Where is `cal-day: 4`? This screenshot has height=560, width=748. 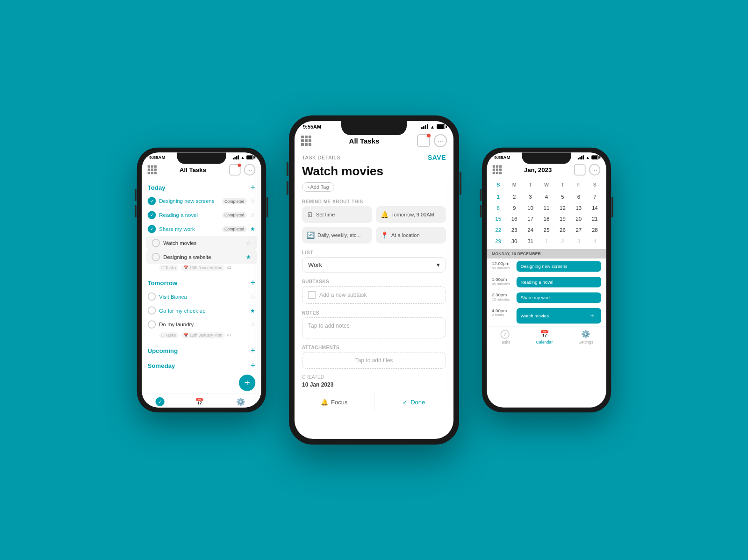 cal-day: 4 is located at coordinates (547, 197).